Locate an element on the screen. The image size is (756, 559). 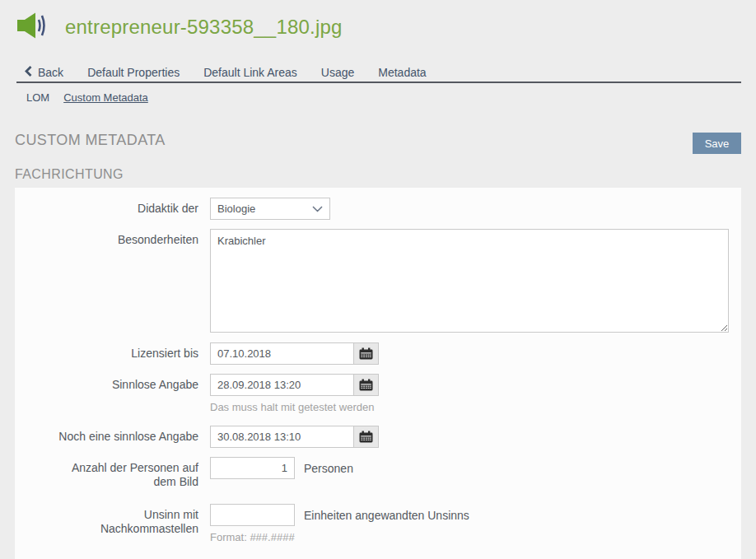
chevron-left-icon is located at coordinates (28, 72).